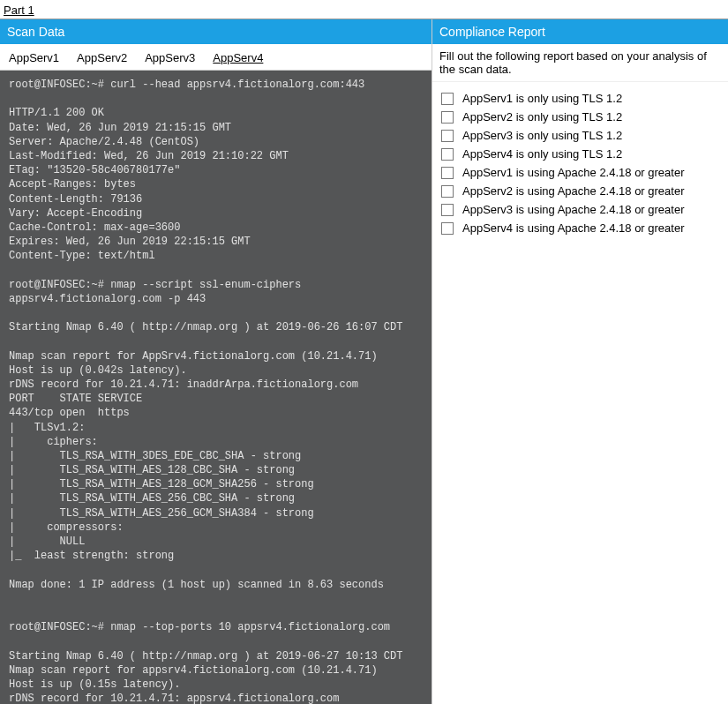  I want to click on tab-appserv2: AppServ2, so click(102, 58).